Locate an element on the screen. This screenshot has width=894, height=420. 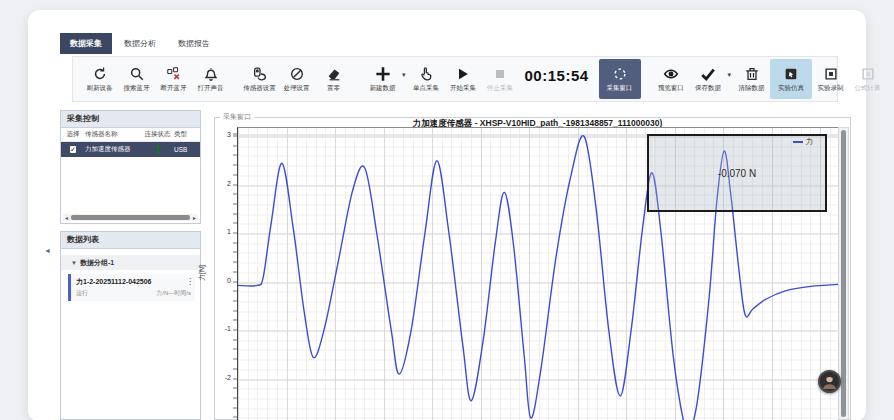
y-tick: 2 is located at coordinates (221, 184).